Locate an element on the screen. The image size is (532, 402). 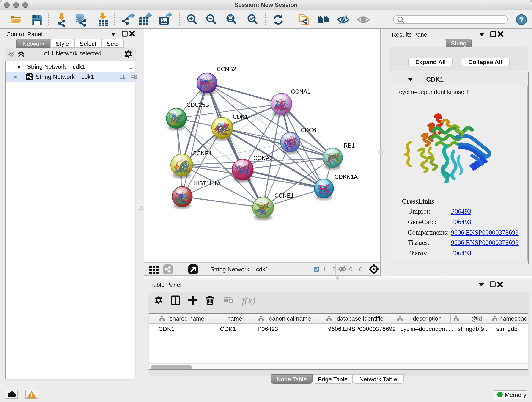
svg-text: f(x) is located at coordinates (249, 300).